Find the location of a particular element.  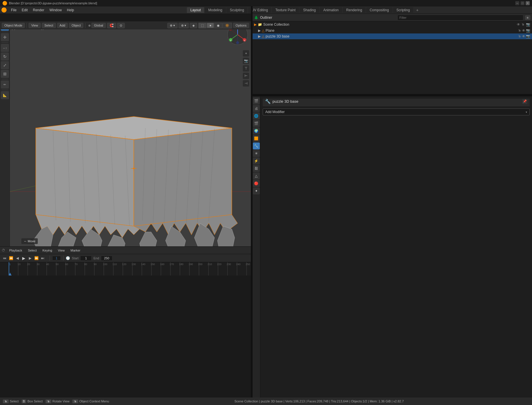

proportional-edit: ⊙ is located at coordinates (121, 25).